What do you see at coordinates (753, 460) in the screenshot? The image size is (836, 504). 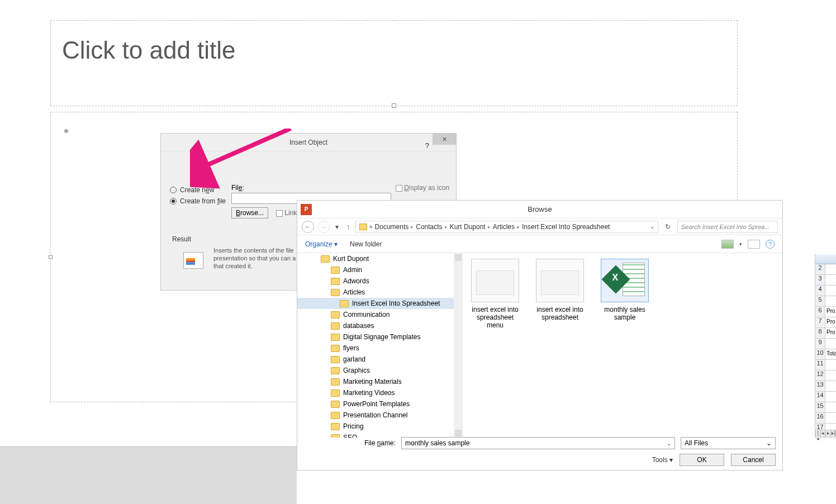 I see `cancel-button: Cancel` at bounding box center [753, 460].